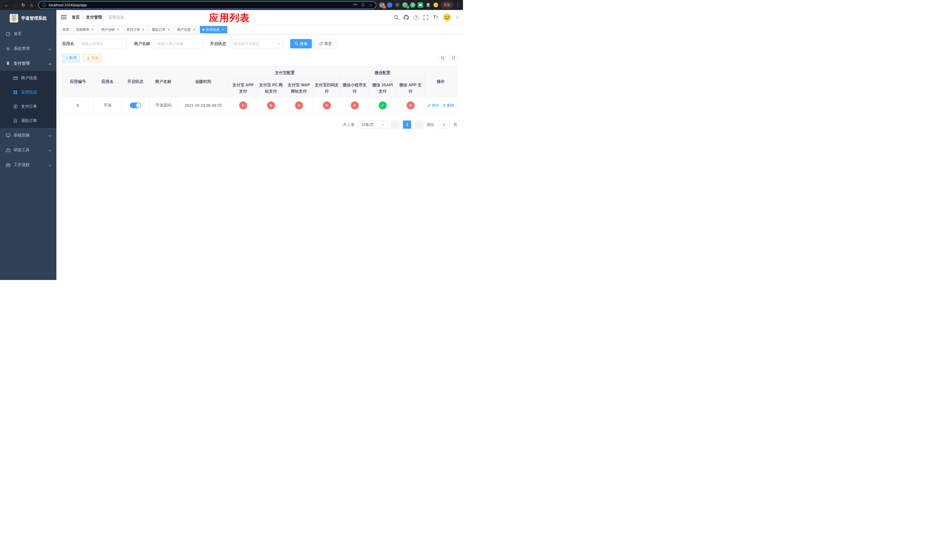 This screenshot has width=926, height=560. Describe the element at coordinates (28, 64) in the screenshot. I see `sidebar-item-payment: ¥ 支付管理` at that location.